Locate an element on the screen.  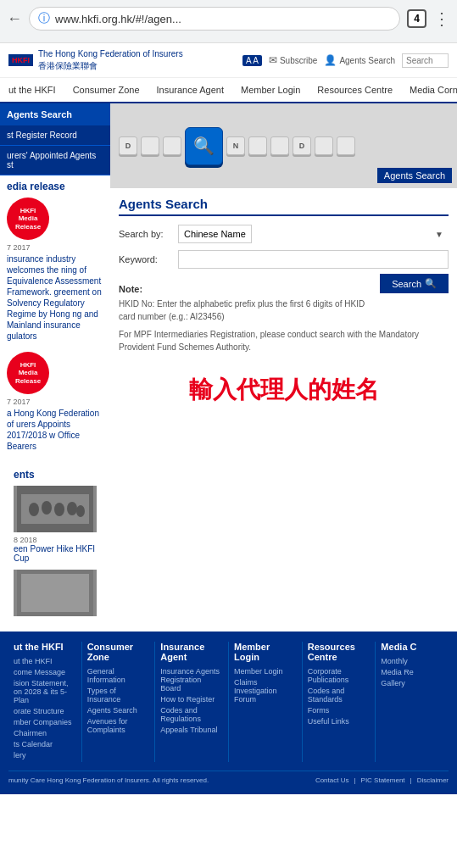
footer-columns: ut the HKFI ut the HKFI come Message isi… is located at coordinates (229, 702).